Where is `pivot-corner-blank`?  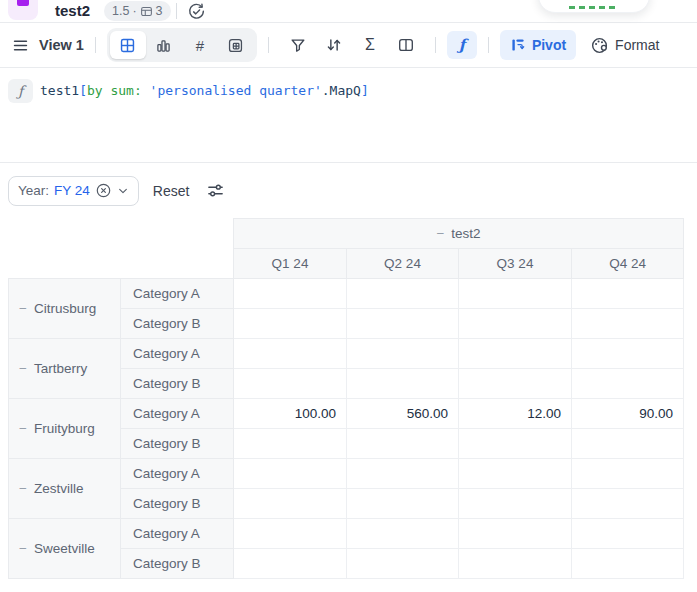
pivot-corner-blank is located at coordinates (122, 249).